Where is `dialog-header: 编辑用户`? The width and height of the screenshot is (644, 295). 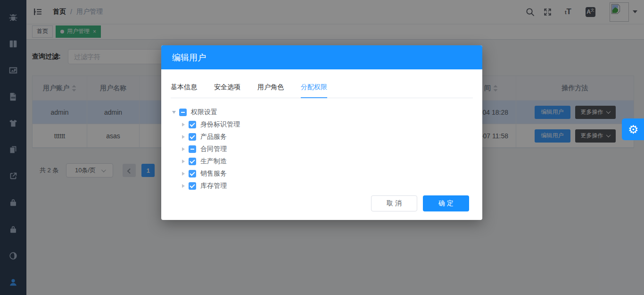
dialog-header: 编辑用户 is located at coordinates (322, 58).